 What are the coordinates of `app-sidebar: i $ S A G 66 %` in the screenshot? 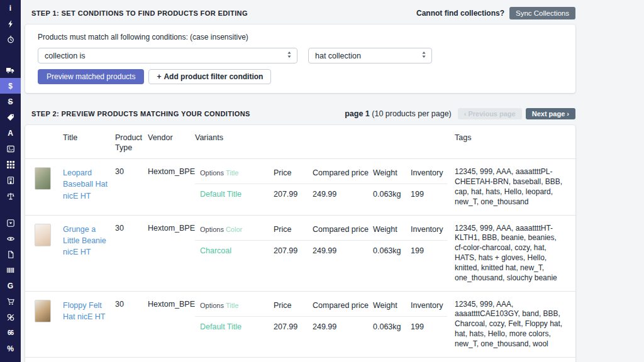 It's located at (10, 181).